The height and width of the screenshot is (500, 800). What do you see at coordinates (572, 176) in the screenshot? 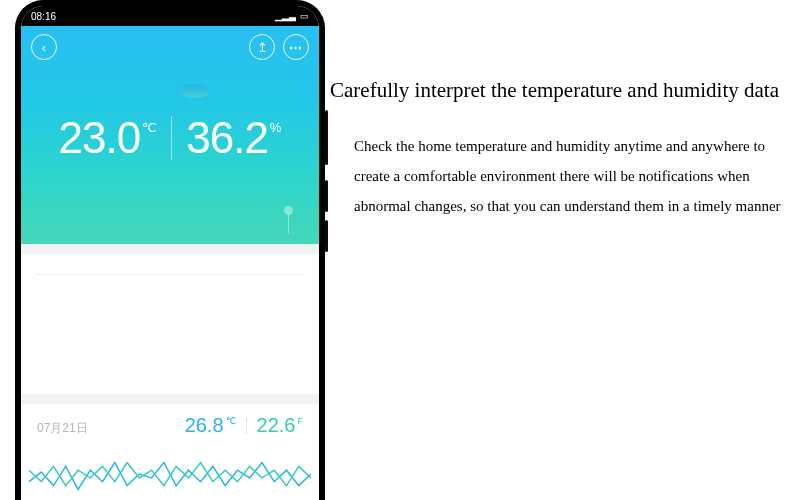
I see `copy-body: Check the home temperature and humidity …` at bounding box center [572, 176].